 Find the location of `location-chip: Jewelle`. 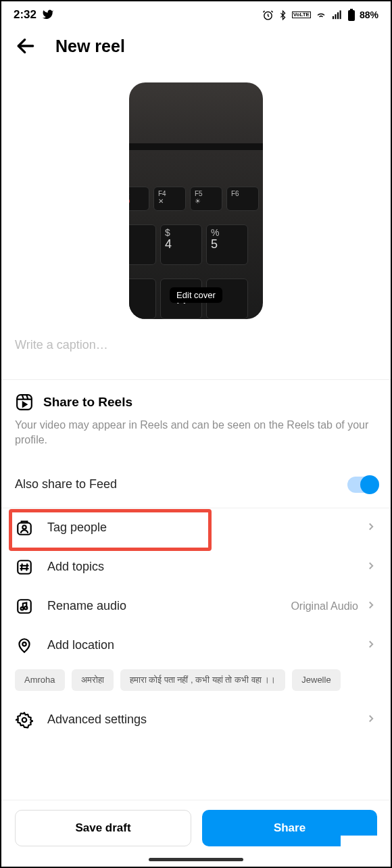

location-chip: Jewelle is located at coordinates (316, 680).